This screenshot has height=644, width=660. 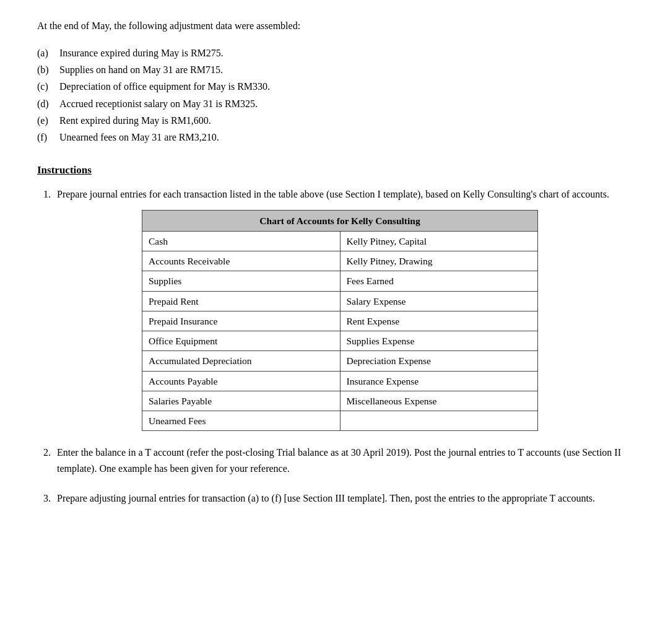 What do you see at coordinates (46, 120) in the screenshot?
I see `adjustment-label: (e)` at bounding box center [46, 120].